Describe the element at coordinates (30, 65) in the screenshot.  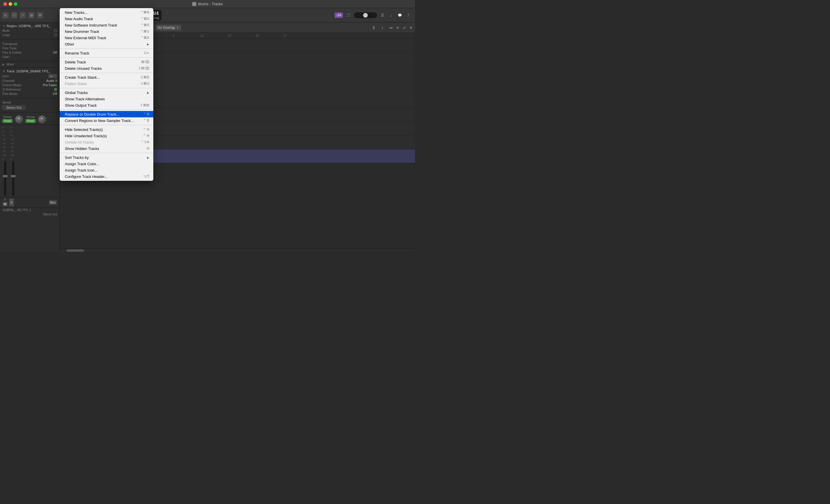
I see `more-section: ▶ More` at that location.